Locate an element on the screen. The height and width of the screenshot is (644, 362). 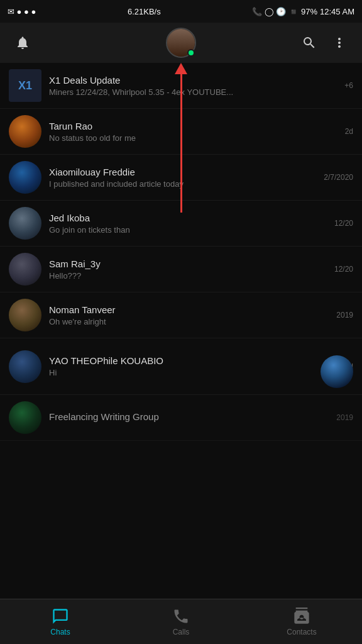
chat-preview: No status too old for me is located at coordinates (195, 138).